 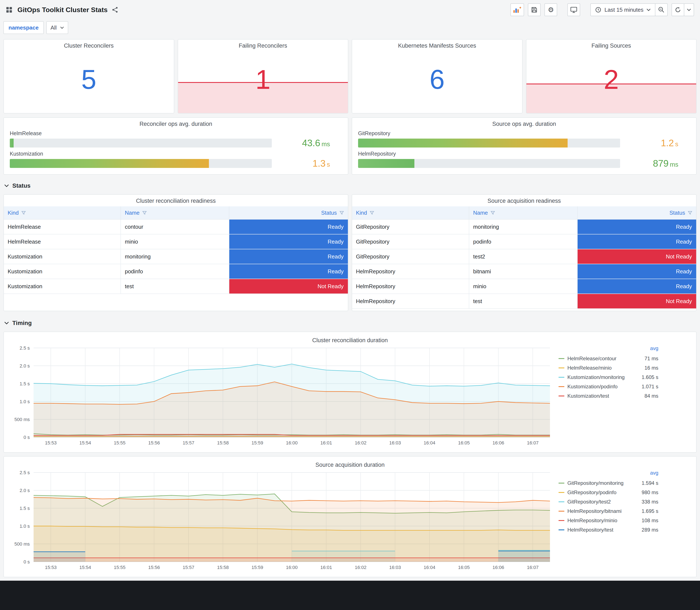 What do you see at coordinates (608, 387) in the screenshot?
I see `legend-item: Kustomization/podinfo1.071 s` at bounding box center [608, 387].